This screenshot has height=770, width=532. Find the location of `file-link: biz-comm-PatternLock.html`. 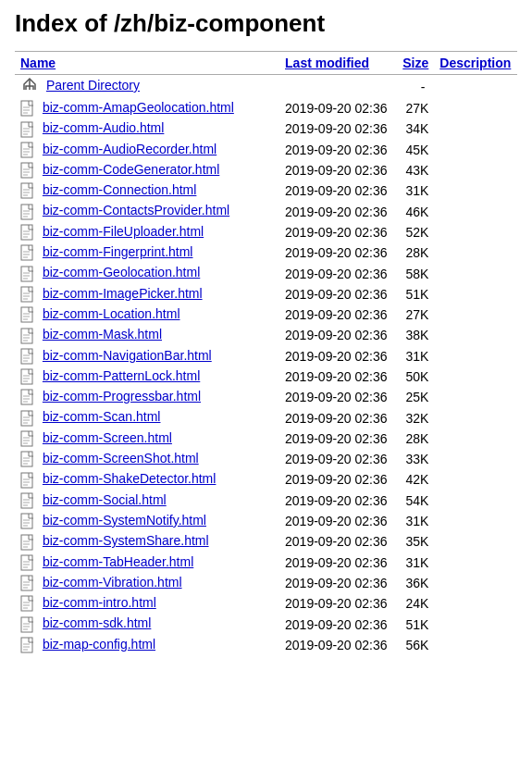

file-link: biz-comm-PatternLock.html is located at coordinates (121, 376).